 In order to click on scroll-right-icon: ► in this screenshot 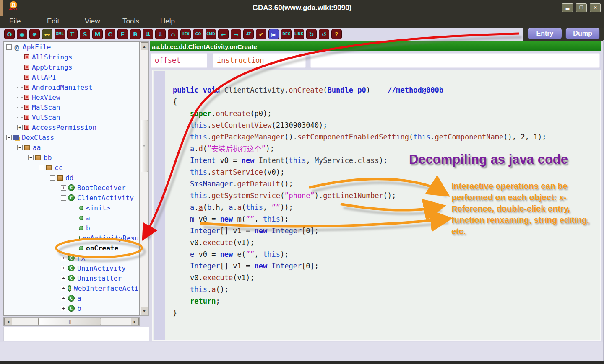, I will do `click(135, 322)`.